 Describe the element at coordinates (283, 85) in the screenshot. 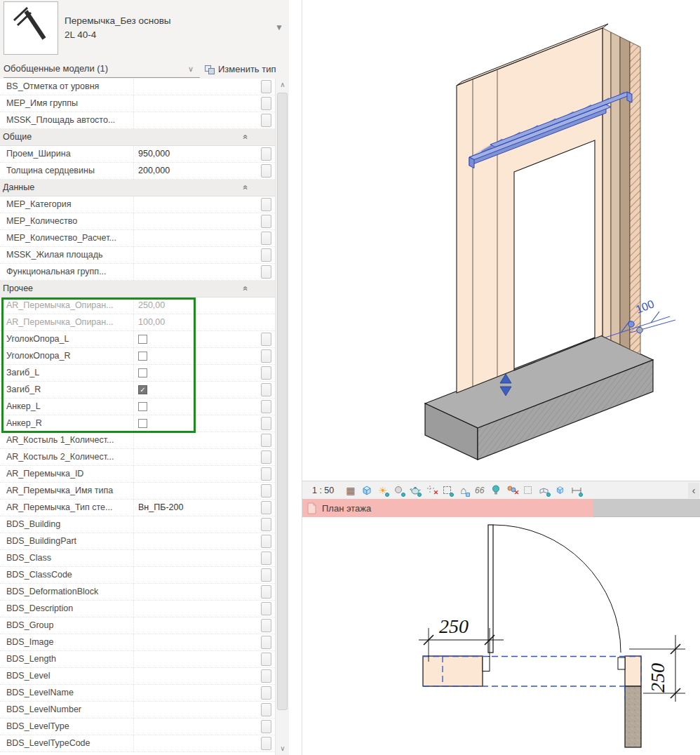

I see `scroll-up-arrow-icon: ∧` at that location.